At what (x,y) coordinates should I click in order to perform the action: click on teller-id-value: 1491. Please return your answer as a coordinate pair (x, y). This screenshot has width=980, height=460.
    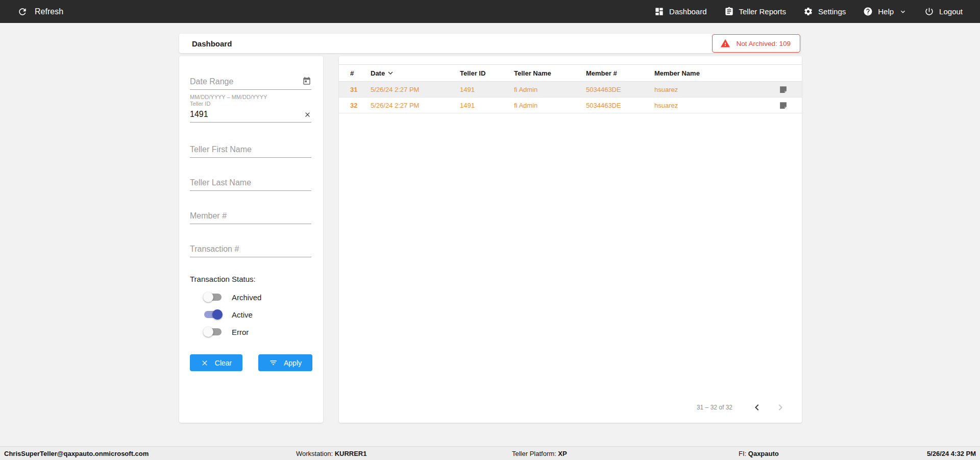
    Looking at the image, I should click on (247, 114).